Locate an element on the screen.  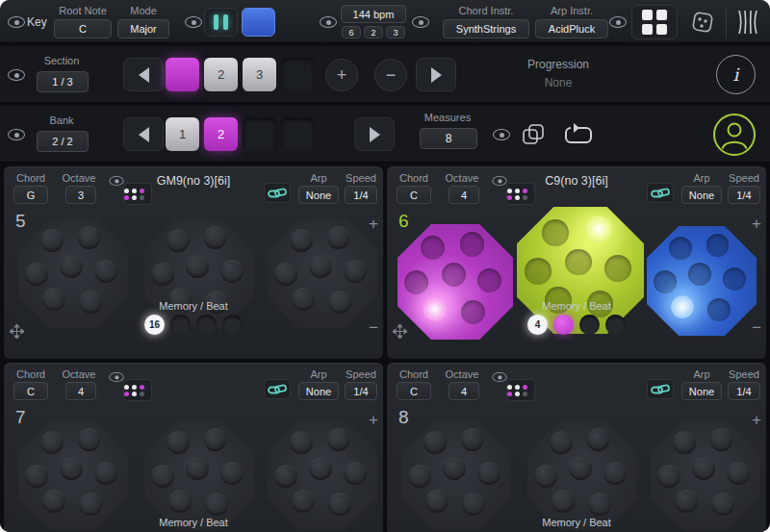
copy-icon is located at coordinates (533, 135).